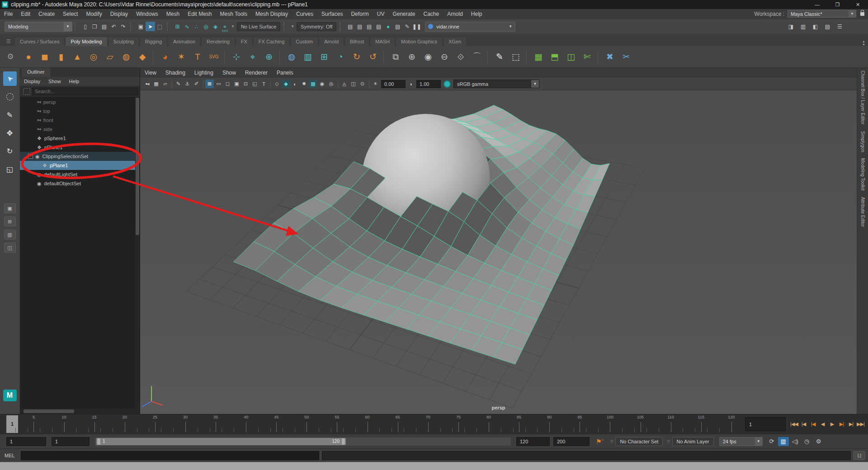  What do you see at coordinates (40, 42) in the screenshot?
I see `shelf-tab-curves-surfaces: Curves / Surfaces` at bounding box center [40, 42].